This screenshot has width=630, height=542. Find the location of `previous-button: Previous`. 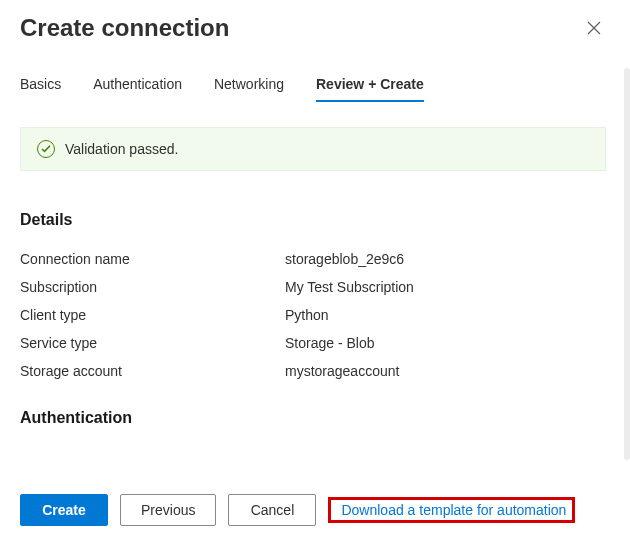

previous-button: Previous is located at coordinates (168, 510).